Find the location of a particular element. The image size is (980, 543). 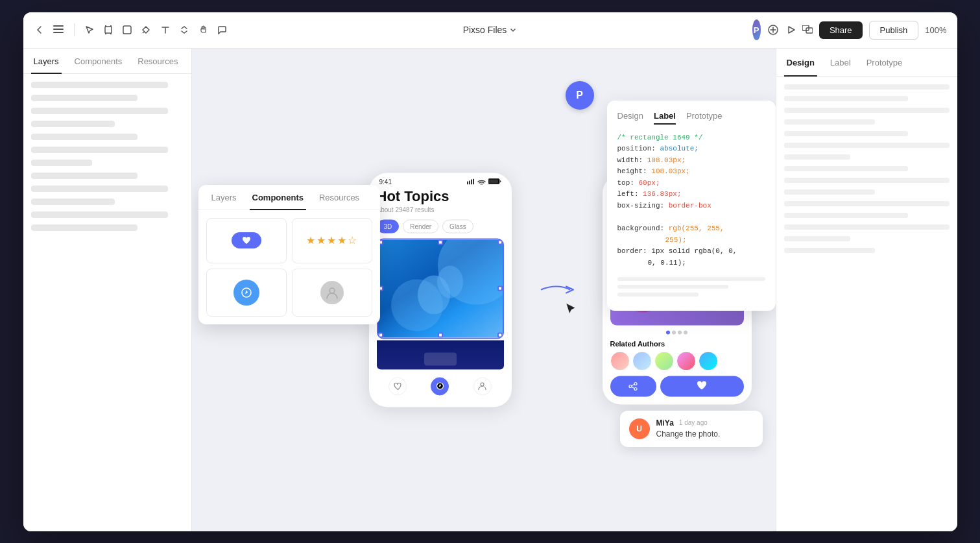

floating-tab-components: Components is located at coordinates (278, 197).